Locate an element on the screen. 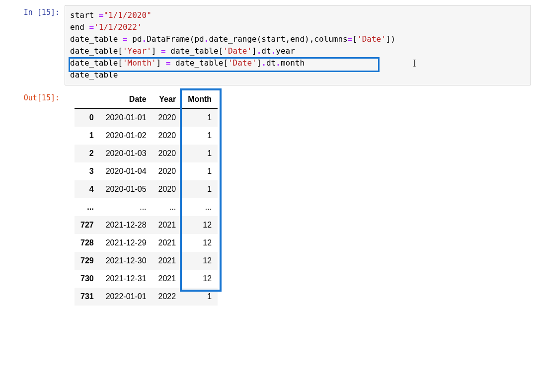  code-token: ]) is located at coordinates (390, 39).